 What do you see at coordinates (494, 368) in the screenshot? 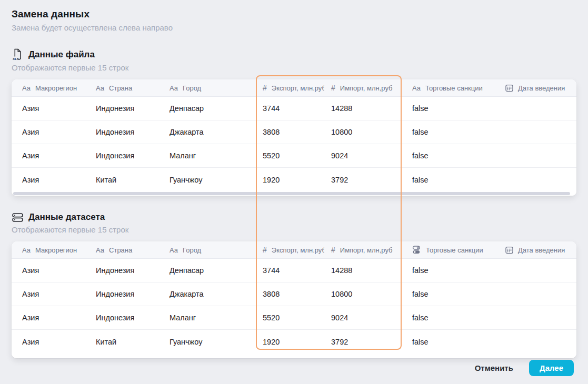
I see `cancel-button: Отменить` at bounding box center [494, 368].